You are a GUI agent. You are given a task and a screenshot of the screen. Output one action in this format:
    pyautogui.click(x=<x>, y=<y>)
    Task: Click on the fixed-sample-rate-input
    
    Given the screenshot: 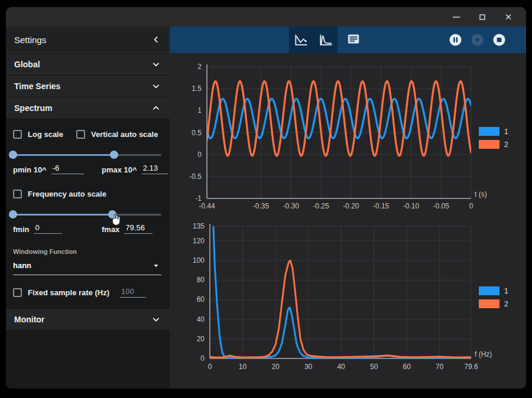 What is the action you would take?
    pyautogui.click(x=133, y=292)
    